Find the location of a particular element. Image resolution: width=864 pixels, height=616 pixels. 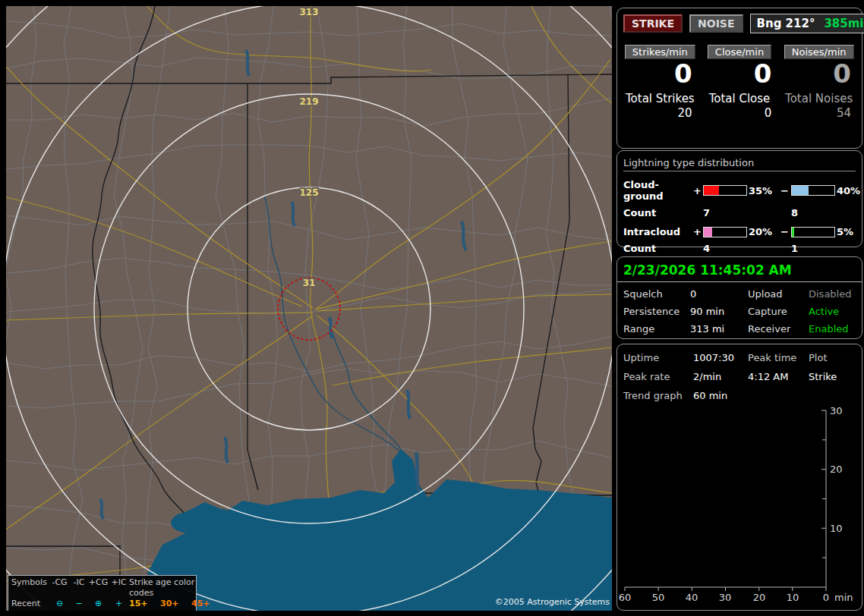

recent-pos-cg-icon: ⊕ is located at coordinates (99, 604).